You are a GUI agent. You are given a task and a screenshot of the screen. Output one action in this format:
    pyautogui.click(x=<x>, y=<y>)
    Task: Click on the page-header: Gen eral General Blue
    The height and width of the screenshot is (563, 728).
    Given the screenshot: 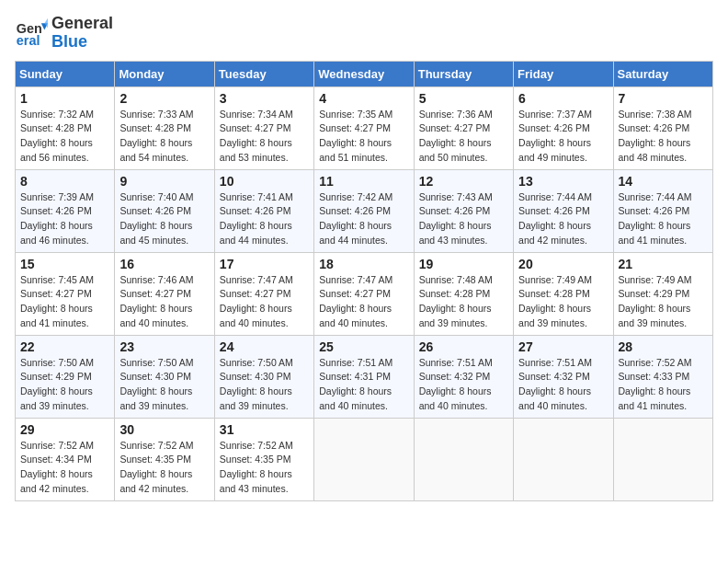 What is the action you would take?
    pyautogui.click(x=364, y=33)
    